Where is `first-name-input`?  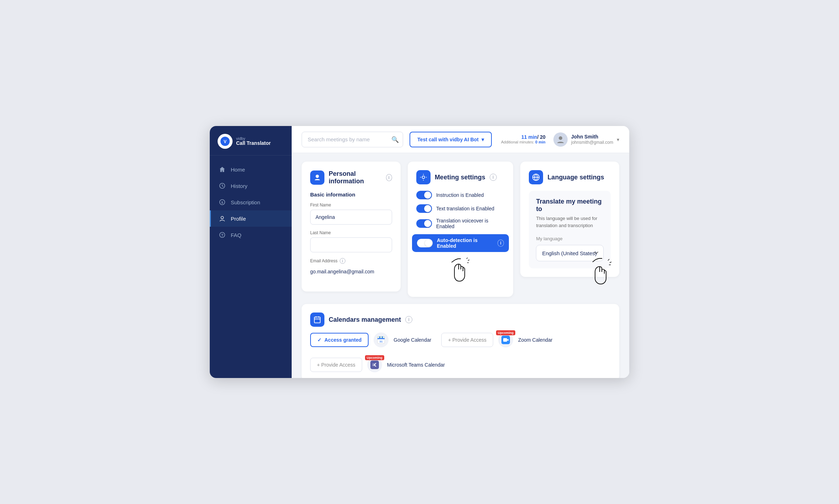 first-name-input is located at coordinates (351, 217).